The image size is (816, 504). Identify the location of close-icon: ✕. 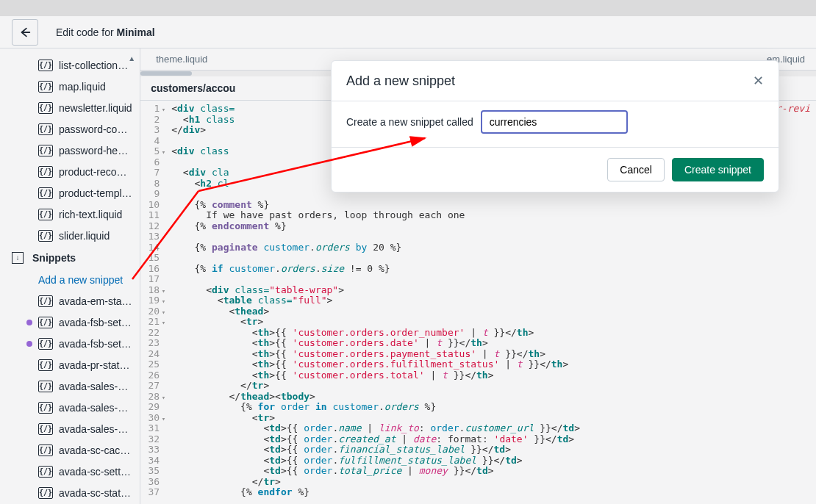
(759, 81).